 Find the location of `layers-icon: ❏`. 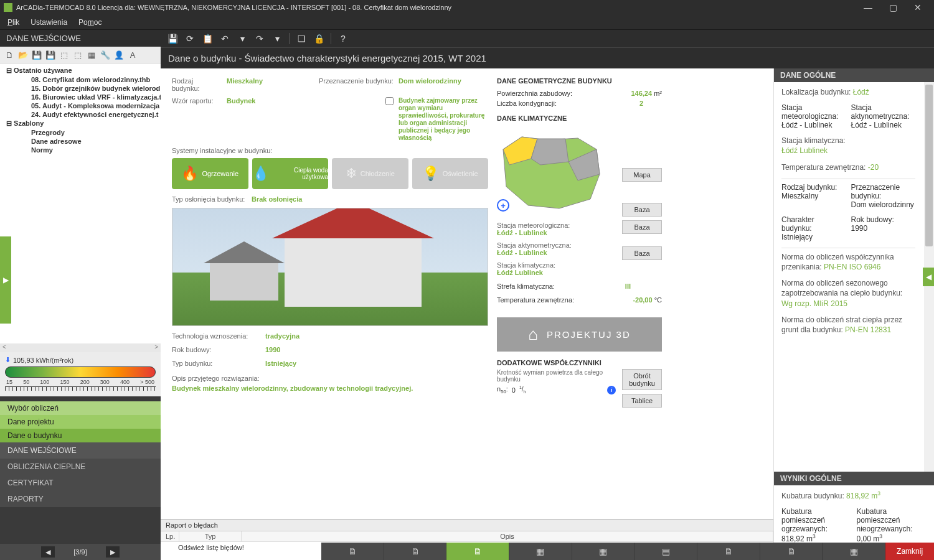

layers-icon: ❏ is located at coordinates (301, 39).